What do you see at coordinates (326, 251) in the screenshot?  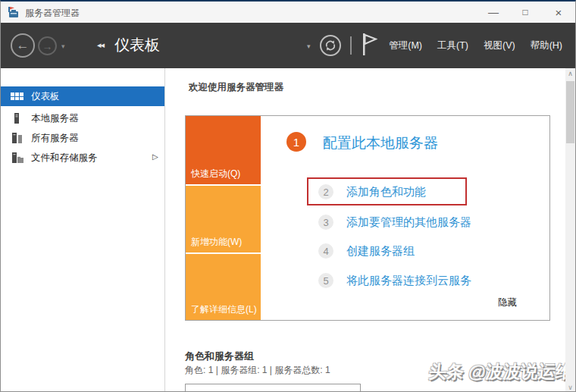 I see `step-4-badge: 4` at bounding box center [326, 251].